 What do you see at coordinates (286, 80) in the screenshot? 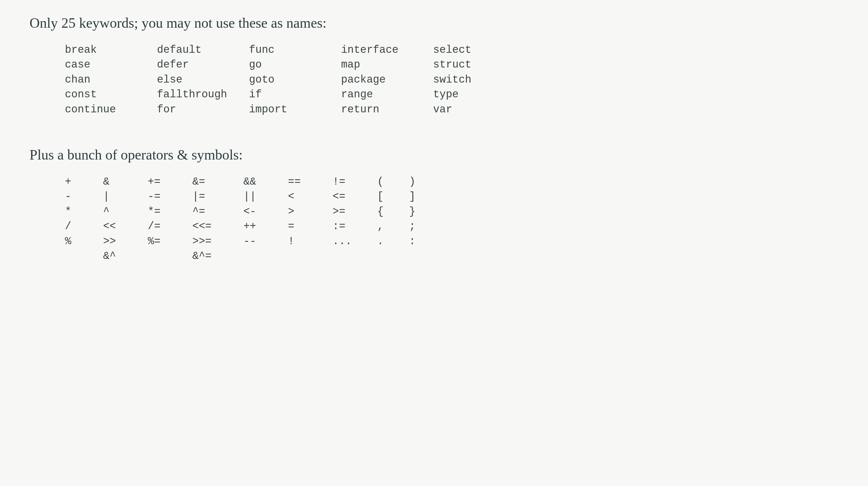
I see `keyword-column-3: func go goto if import` at bounding box center [286, 80].